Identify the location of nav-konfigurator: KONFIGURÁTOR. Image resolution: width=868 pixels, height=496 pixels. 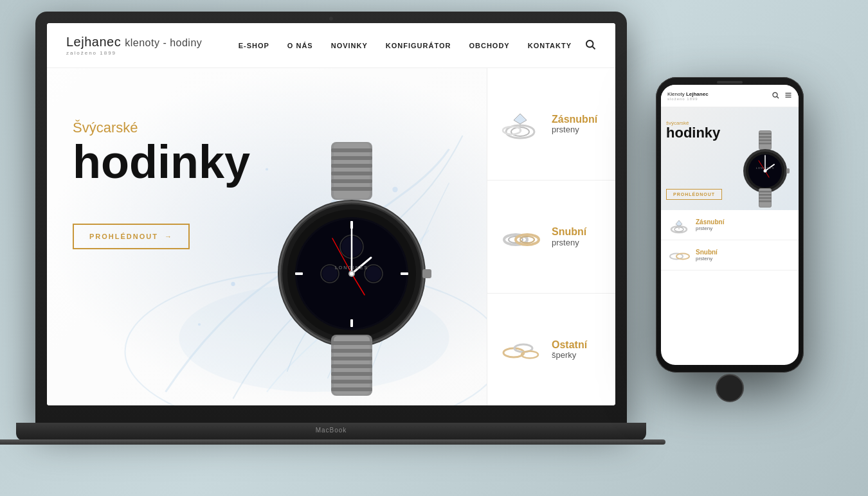
(419, 46).